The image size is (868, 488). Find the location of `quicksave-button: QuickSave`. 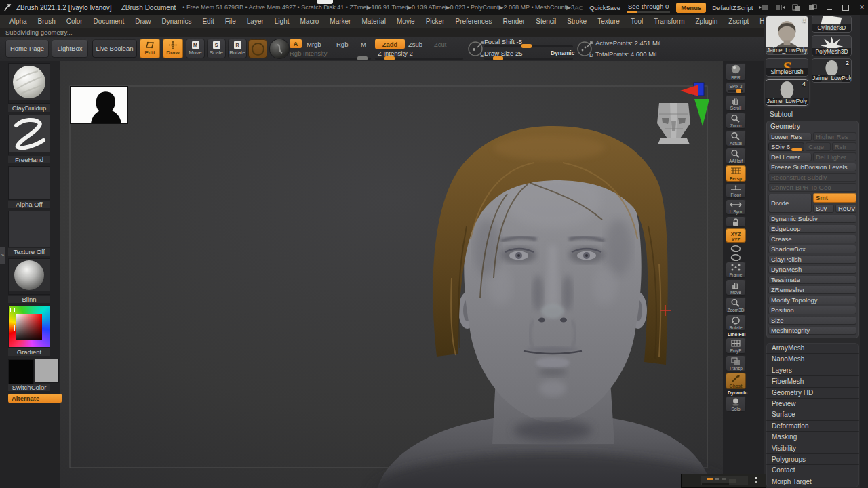

quicksave-button: QuickSave is located at coordinates (605, 8).